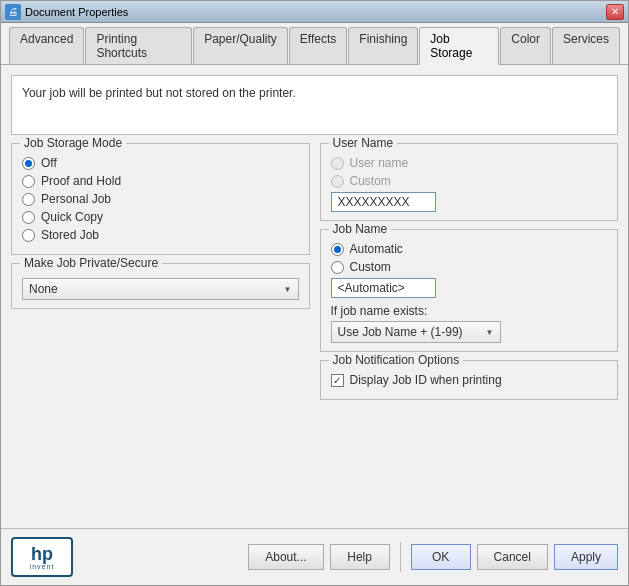  What do you see at coordinates (470, 380) in the screenshot?
I see `display-job-id-item: Display Job ID when printing` at bounding box center [470, 380].